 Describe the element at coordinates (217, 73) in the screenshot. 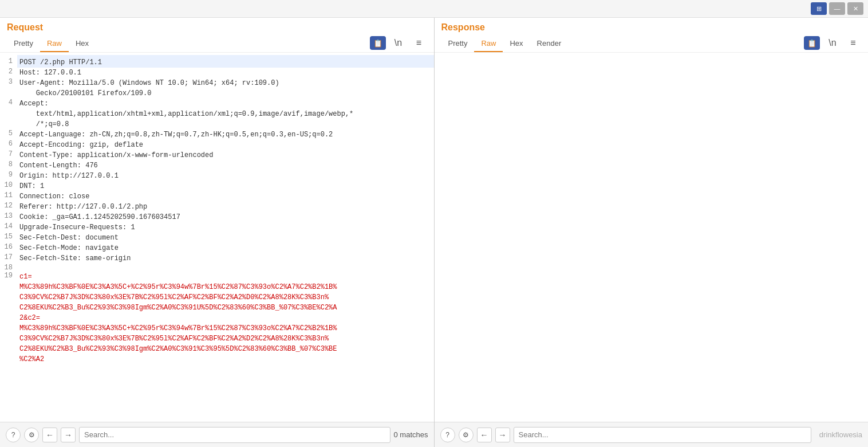

I see `table-row: 2 Host: 127.0.0.1` at that location.